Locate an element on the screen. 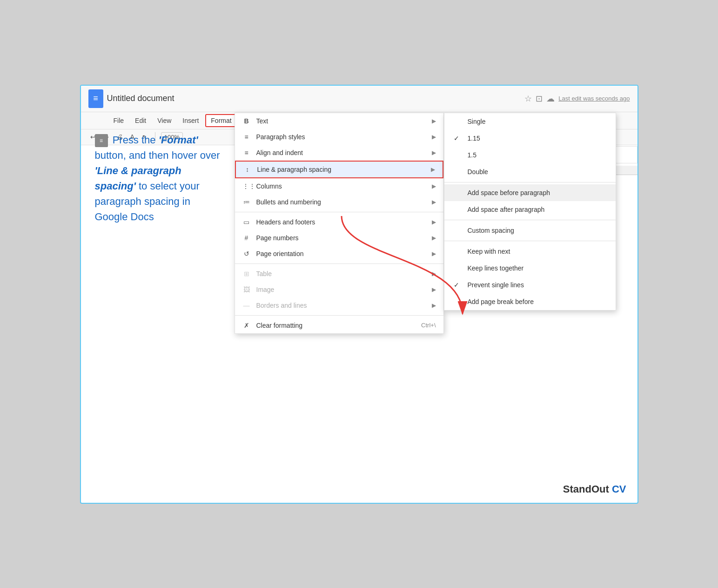  doc-small-icon: ≡ is located at coordinates (101, 141).